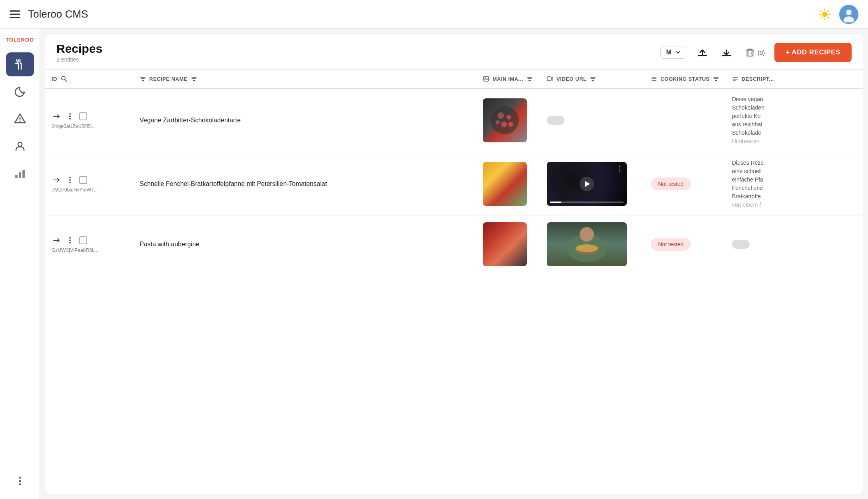  What do you see at coordinates (305, 244) in the screenshot?
I see `row-3-recipe-name: Pasta with aubergine` at bounding box center [305, 244].